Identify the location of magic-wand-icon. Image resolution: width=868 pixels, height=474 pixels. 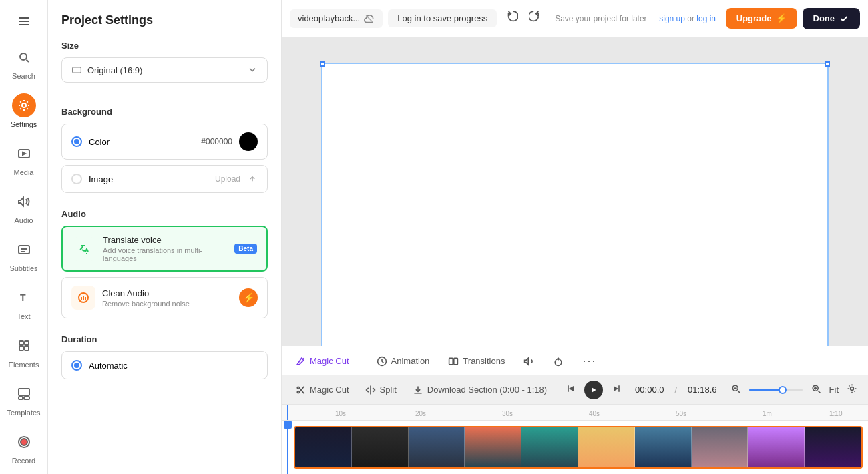
(300, 361).